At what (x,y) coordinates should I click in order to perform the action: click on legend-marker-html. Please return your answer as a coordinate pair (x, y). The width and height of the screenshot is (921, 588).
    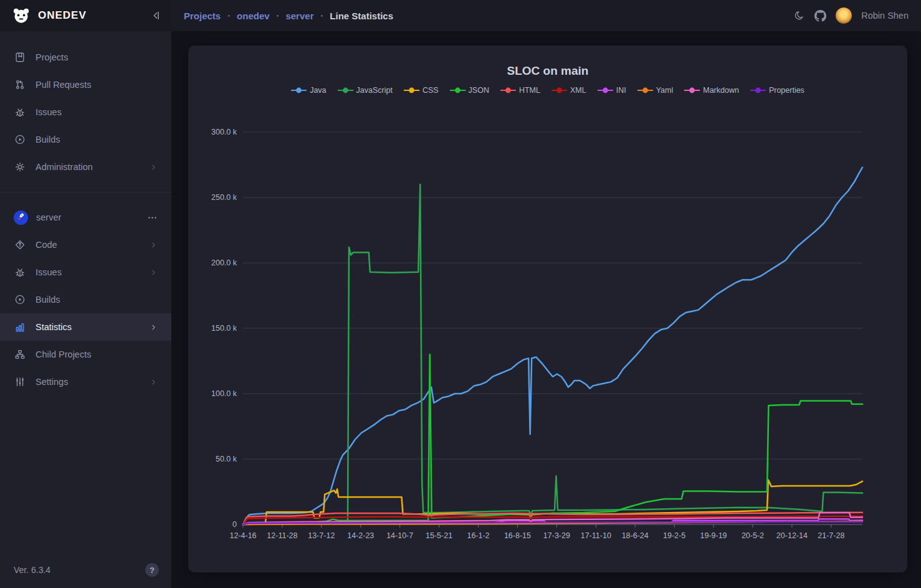
    Looking at the image, I should click on (508, 90).